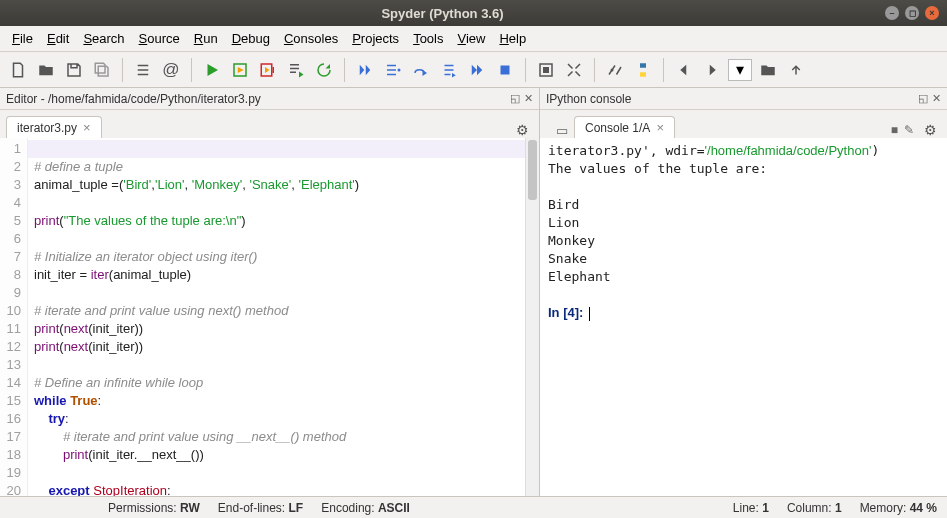  I want to click on window-minimize-button: –, so click(892, 13).